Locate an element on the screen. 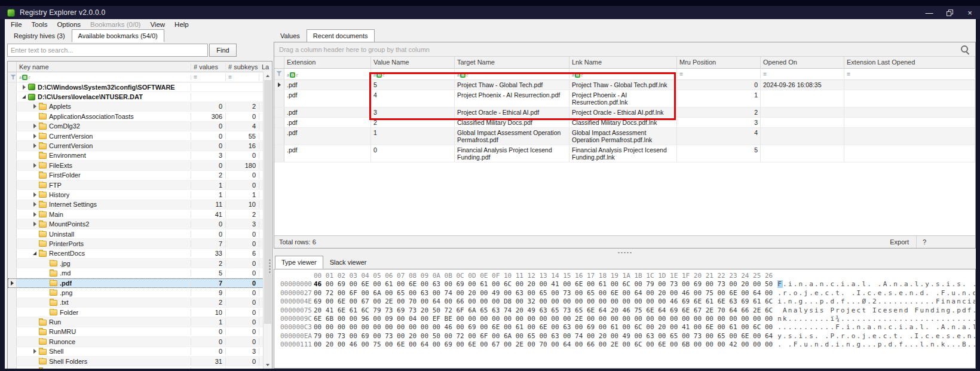 The height and width of the screenshot is (371, 980). grid-filter-row: aBcaBcaBcaBc=== is located at coordinates (625, 74).